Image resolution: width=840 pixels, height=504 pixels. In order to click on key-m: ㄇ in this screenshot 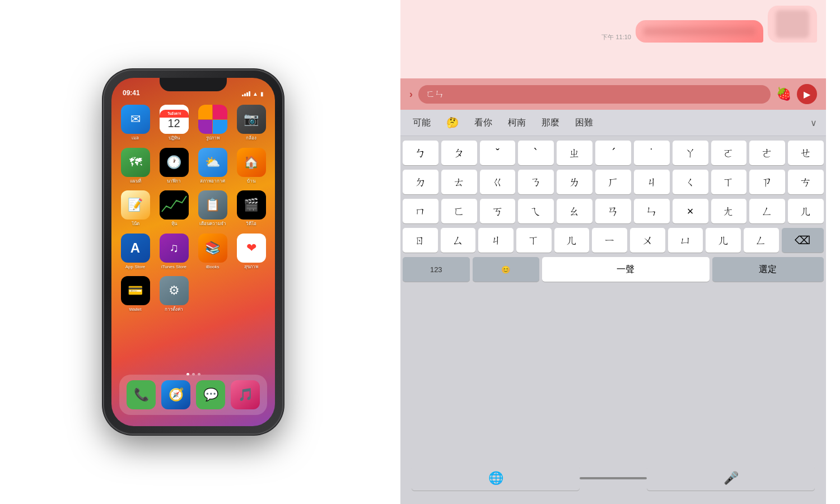, I will do `click(421, 211)`.